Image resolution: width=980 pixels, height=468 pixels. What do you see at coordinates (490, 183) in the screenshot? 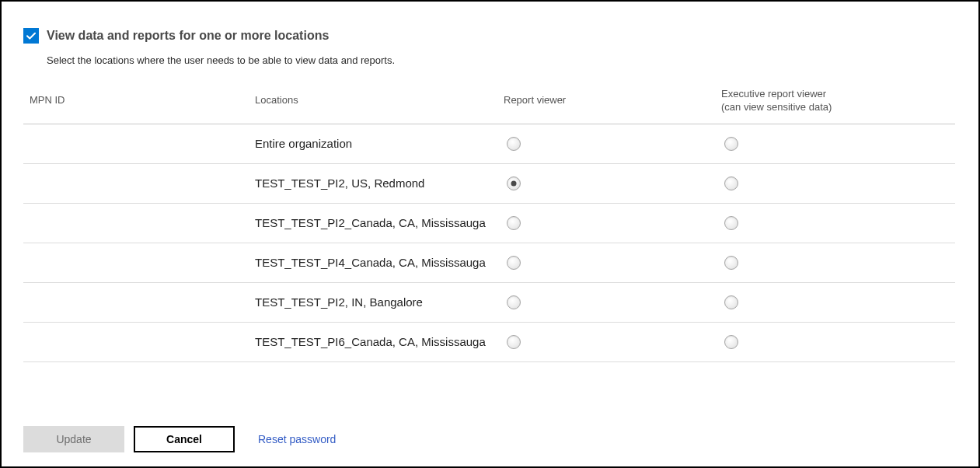
I see `table-row: TEST_TEST_PI2, US, Redmond` at bounding box center [490, 183].